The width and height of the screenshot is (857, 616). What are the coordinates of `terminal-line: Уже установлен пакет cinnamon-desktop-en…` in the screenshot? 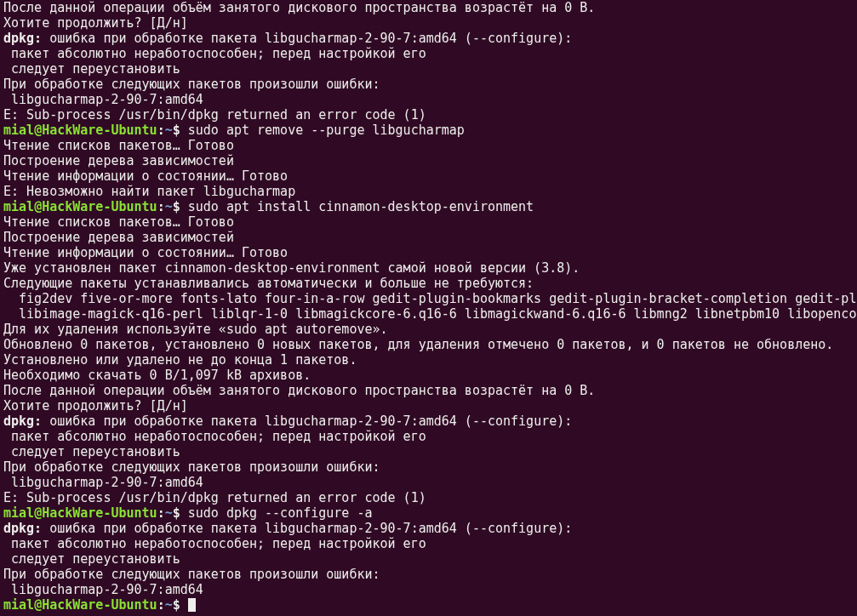 It's located at (429, 268).